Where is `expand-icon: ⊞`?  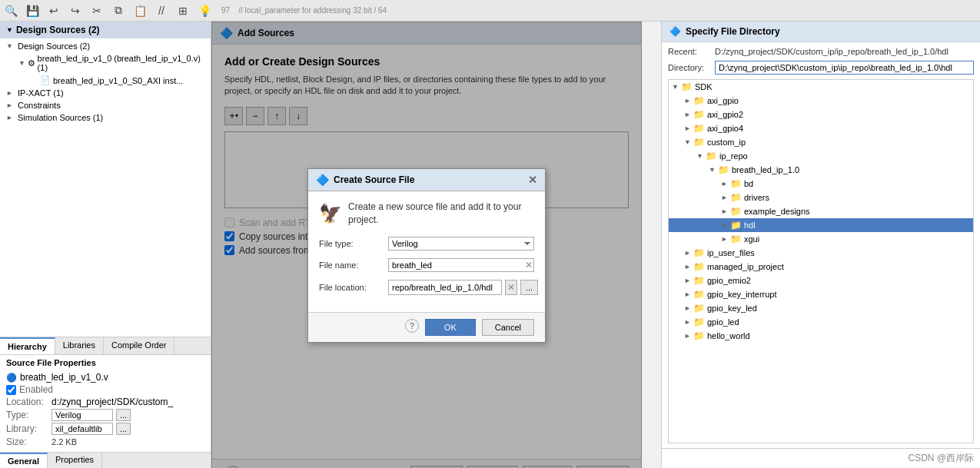
expand-icon: ⊞ is located at coordinates (183, 11).